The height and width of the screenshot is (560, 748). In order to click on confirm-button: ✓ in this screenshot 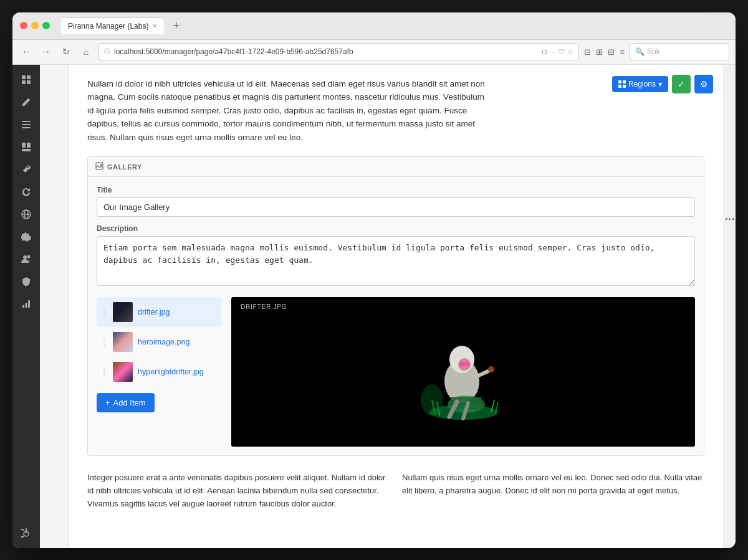, I will do `click(681, 84)`.